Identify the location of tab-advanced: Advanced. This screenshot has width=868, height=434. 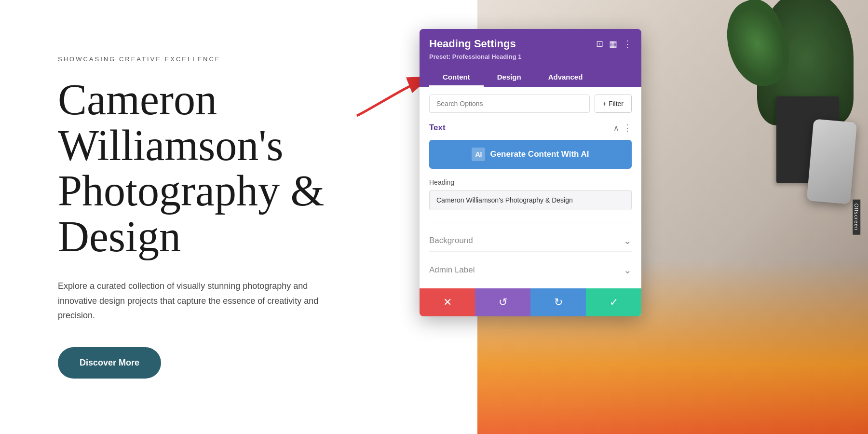
(566, 77).